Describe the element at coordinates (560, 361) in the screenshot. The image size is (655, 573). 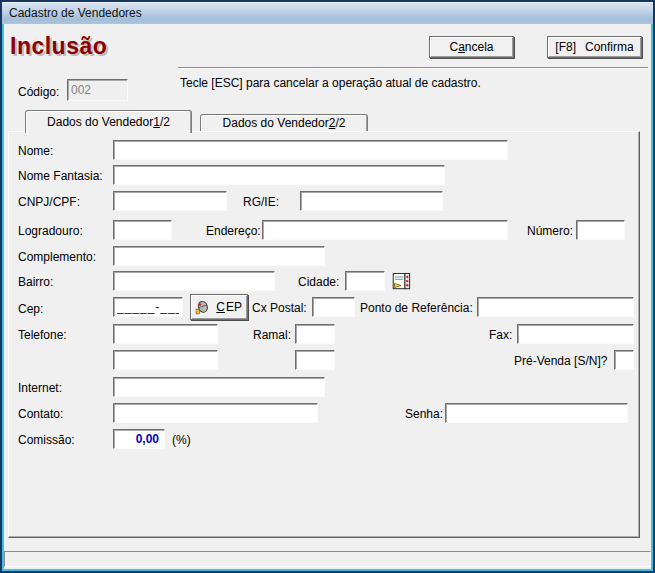
I see `pre-venda-label: Pré-Venda [S/N]?` at that location.